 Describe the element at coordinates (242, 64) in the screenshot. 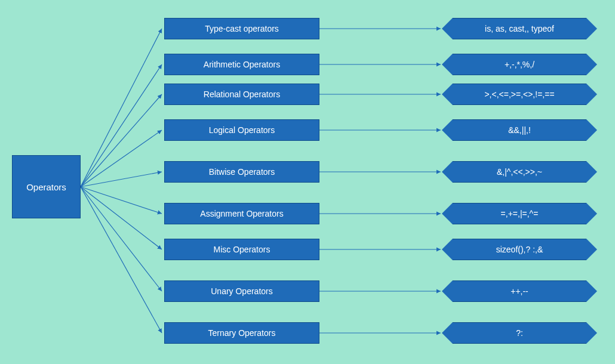

I see `category-label: Arithmetic Operators` at that location.